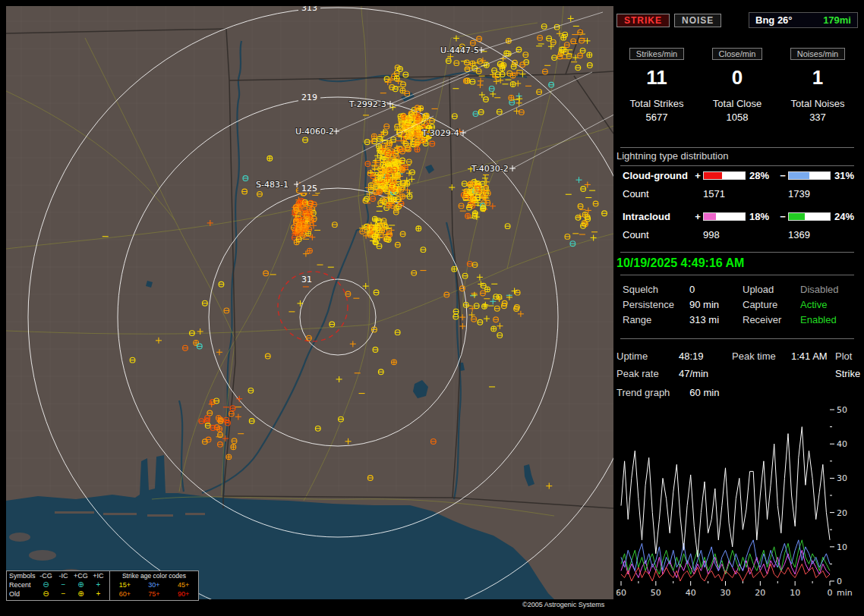 The image size is (864, 616). What do you see at coordinates (698, 176) in the screenshot?
I see `plus-sign: +` at bounding box center [698, 176].